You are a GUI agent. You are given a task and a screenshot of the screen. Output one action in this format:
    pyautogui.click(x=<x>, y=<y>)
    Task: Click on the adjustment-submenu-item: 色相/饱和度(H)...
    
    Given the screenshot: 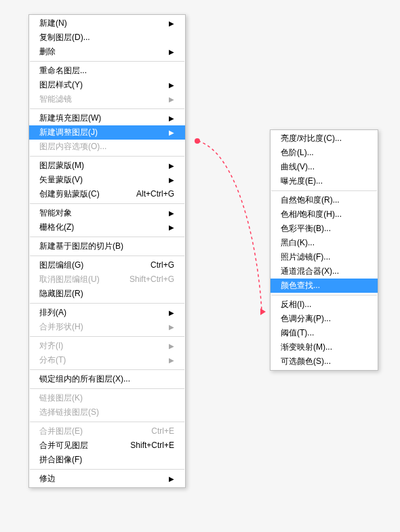 What is the action you would take?
    pyautogui.click(x=324, y=214)
    